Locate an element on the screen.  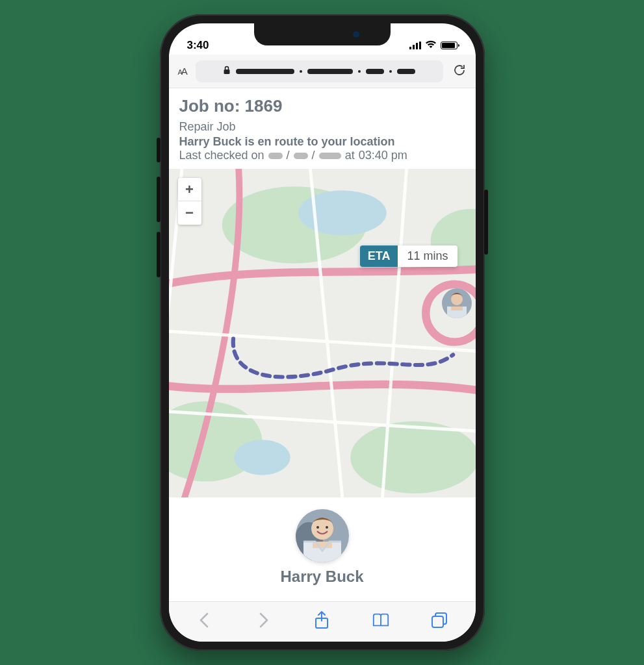
eta-label: ETA is located at coordinates (380, 256).